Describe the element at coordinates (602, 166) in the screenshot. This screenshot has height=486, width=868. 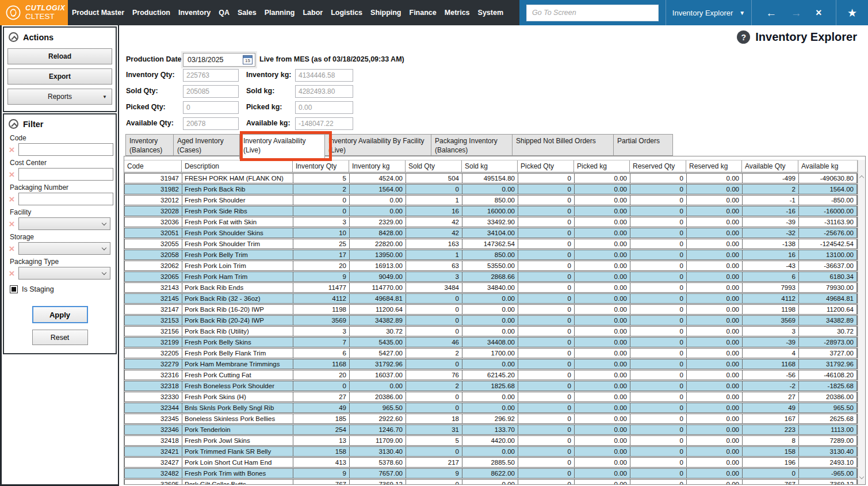
I see `col-header-picked-kg: Picked kg` at that location.